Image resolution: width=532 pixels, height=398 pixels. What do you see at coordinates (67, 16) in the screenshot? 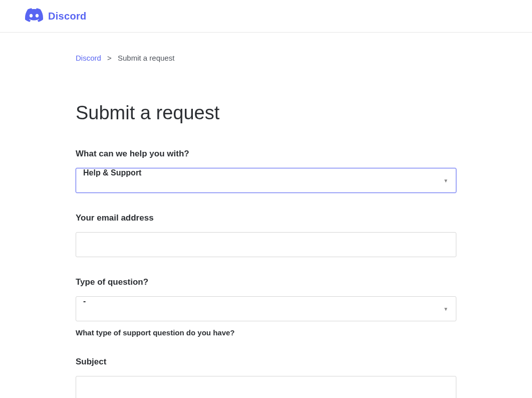
I see `logo-text: Discord` at bounding box center [67, 16].